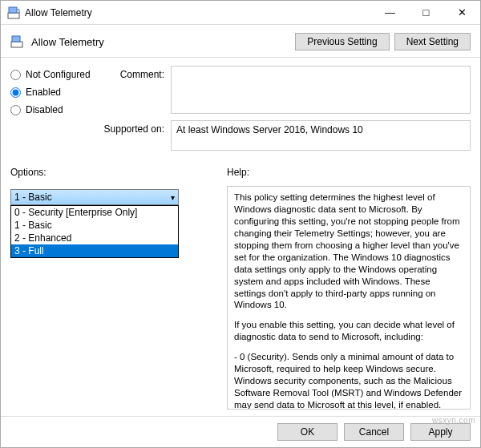 This screenshot has height=448, width=481. Describe the element at coordinates (95, 251) in the screenshot. I see `dropdown-item-full: 3 - Full` at that location.